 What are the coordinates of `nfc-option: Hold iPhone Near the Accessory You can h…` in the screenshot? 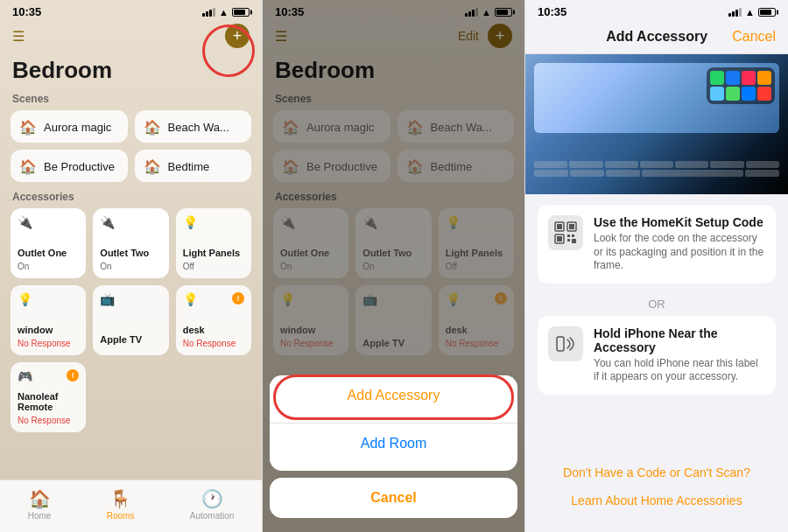 It's located at (657, 355).